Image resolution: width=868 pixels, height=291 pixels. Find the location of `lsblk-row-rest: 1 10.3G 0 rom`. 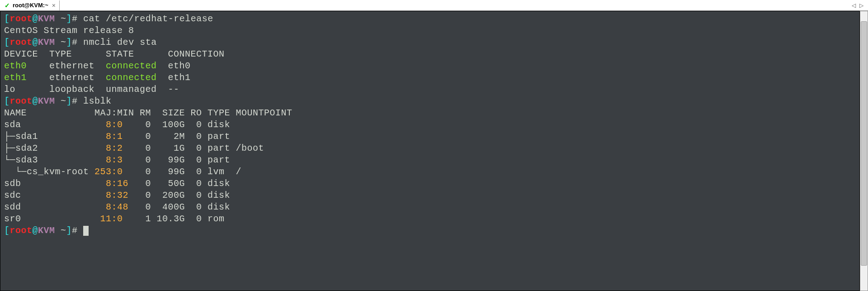

lsblk-row-rest: 1 10.3G 0 rom is located at coordinates (185, 219).